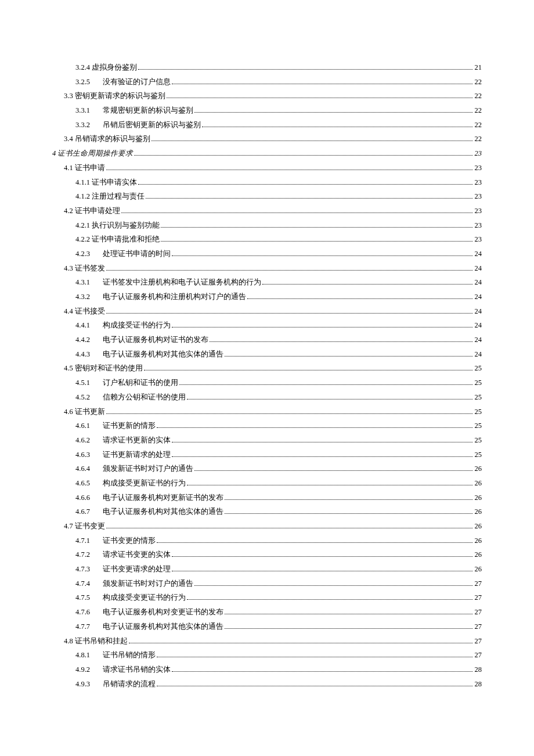 This screenshot has width=534, height=756. Describe the element at coordinates (267, 469) in the screenshot. I see `toc-entry: 4.6.4颁发新证书时对订户的通告26` at that location.